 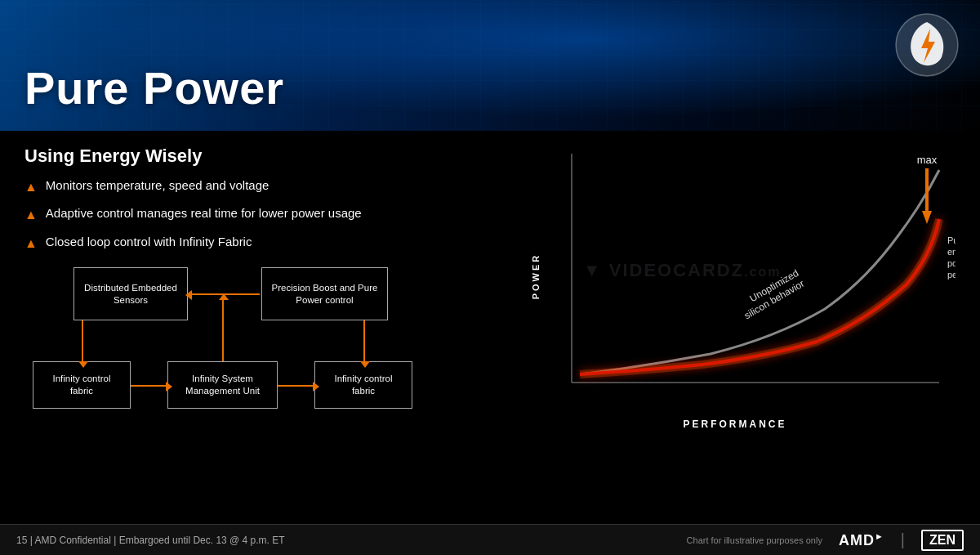 I want to click on embargo-text: Embargoed until Dec. 13 @ 4 p.m. ET, so click(x=203, y=540).